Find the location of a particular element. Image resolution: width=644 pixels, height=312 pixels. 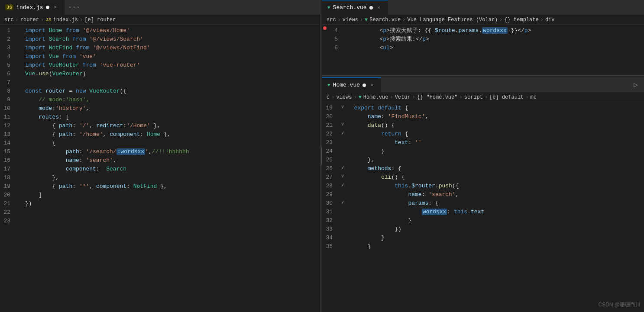

code-line-4: 4 import Vue from 'vue' is located at coordinates (160, 57).